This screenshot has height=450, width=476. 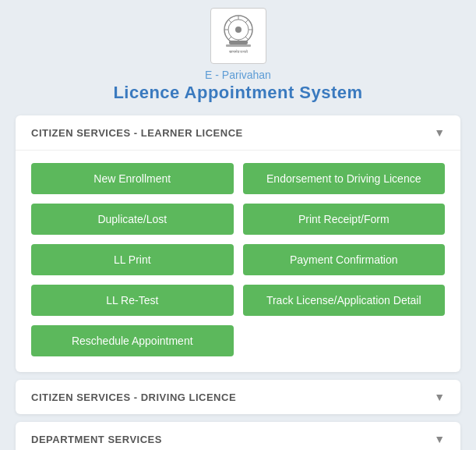 What do you see at coordinates (439, 439) in the screenshot?
I see `chevron-down-icon-3: ▼` at bounding box center [439, 439].